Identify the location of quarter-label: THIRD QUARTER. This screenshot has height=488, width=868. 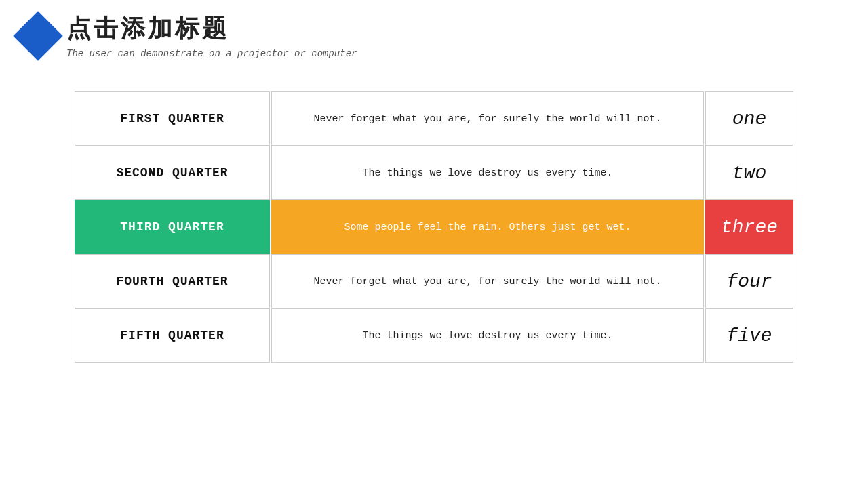
(172, 227).